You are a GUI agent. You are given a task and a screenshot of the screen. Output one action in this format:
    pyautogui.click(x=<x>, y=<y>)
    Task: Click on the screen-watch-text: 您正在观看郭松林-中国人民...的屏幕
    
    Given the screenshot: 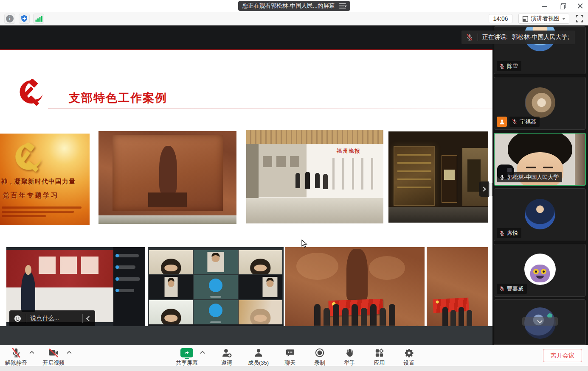 What is the action you would take?
    pyautogui.click(x=288, y=6)
    